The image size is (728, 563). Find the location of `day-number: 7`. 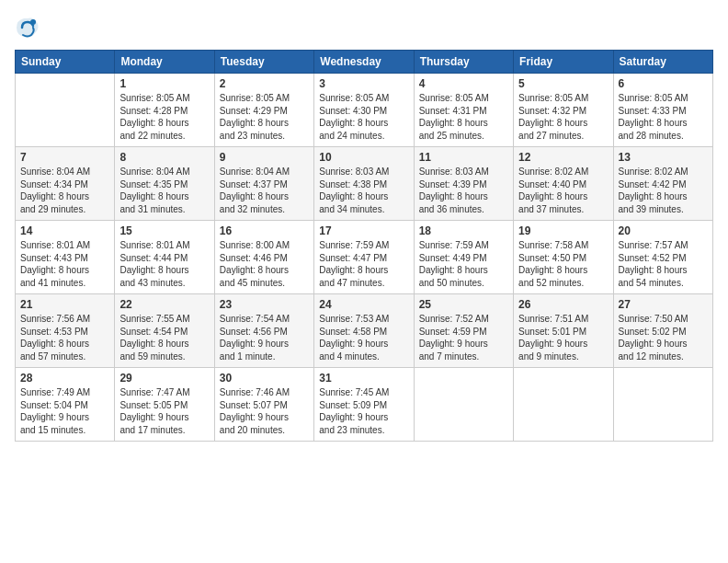

day-number: 7 is located at coordinates (64, 157).